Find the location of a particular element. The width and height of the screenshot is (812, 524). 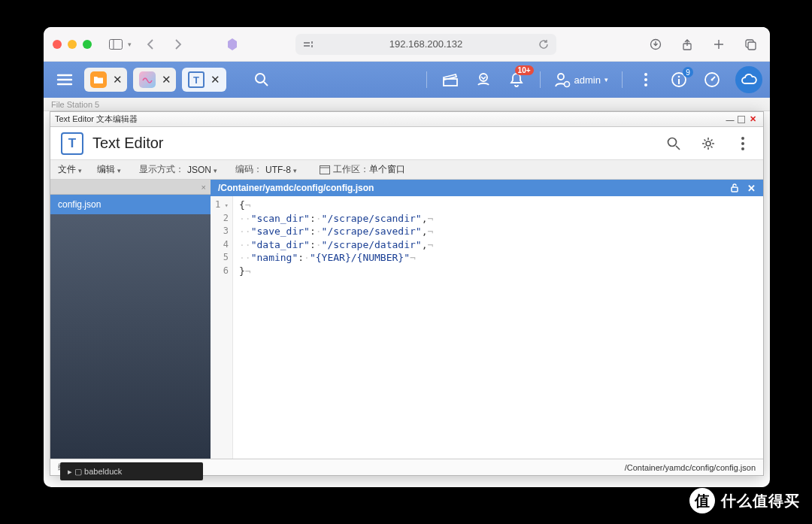

close-file-icon: ✕ is located at coordinates (752, 188).